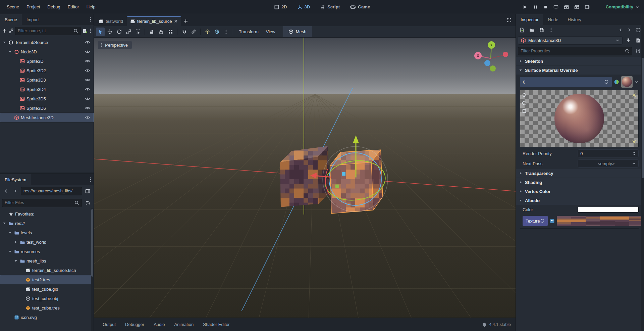 The width and height of the screenshot is (644, 331). What do you see at coordinates (638, 40) in the screenshot?
I see `open-docs-button` at bounding box center [638, 40].